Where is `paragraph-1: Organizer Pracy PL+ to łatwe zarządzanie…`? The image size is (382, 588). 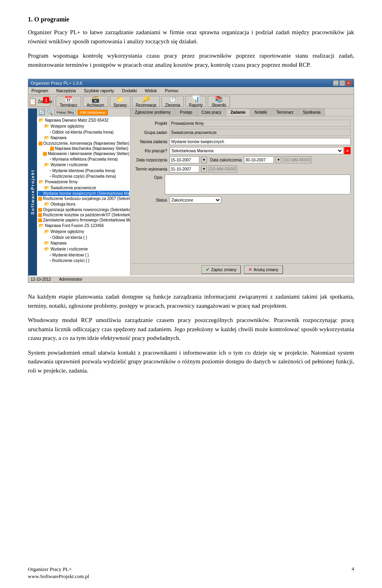
paragraph-1: Organizer Pracy PL+ to łatwe zarządzanie… is located at coordinates (191, 37).